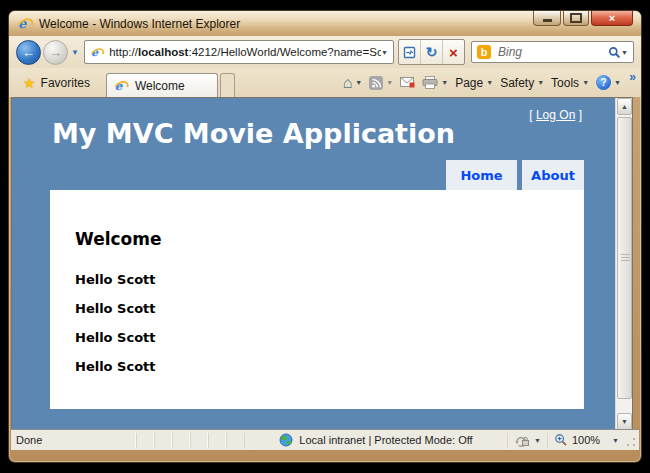  I want to click on refresh-button: ↻, so click(431, 52).